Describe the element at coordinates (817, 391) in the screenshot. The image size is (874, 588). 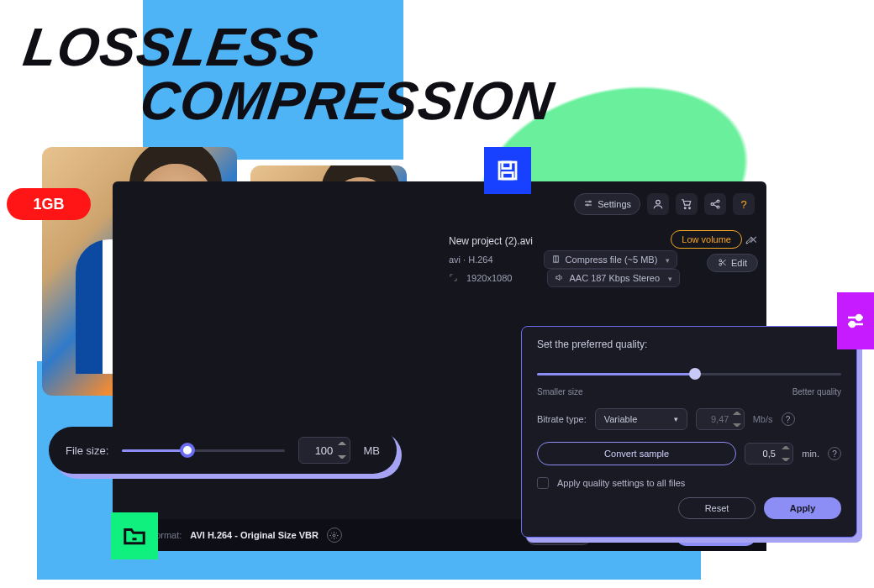
I see `better-quality-label: Better quality` at that location.